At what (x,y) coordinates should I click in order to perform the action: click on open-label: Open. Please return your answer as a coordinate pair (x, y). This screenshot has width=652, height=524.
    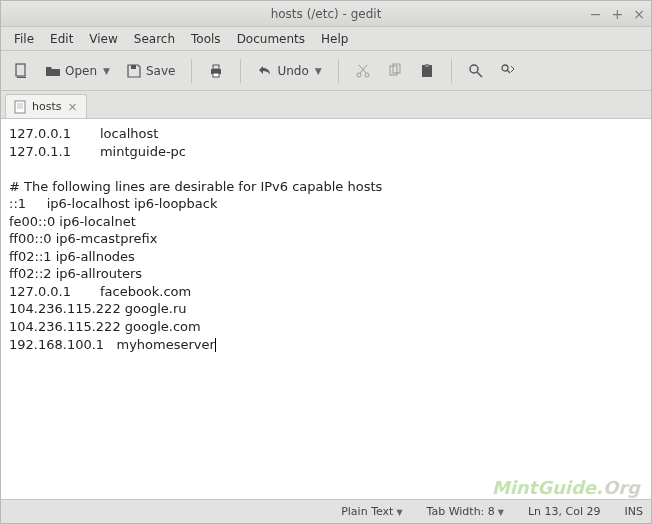
    Looking at the image, I should click on (81, 71).